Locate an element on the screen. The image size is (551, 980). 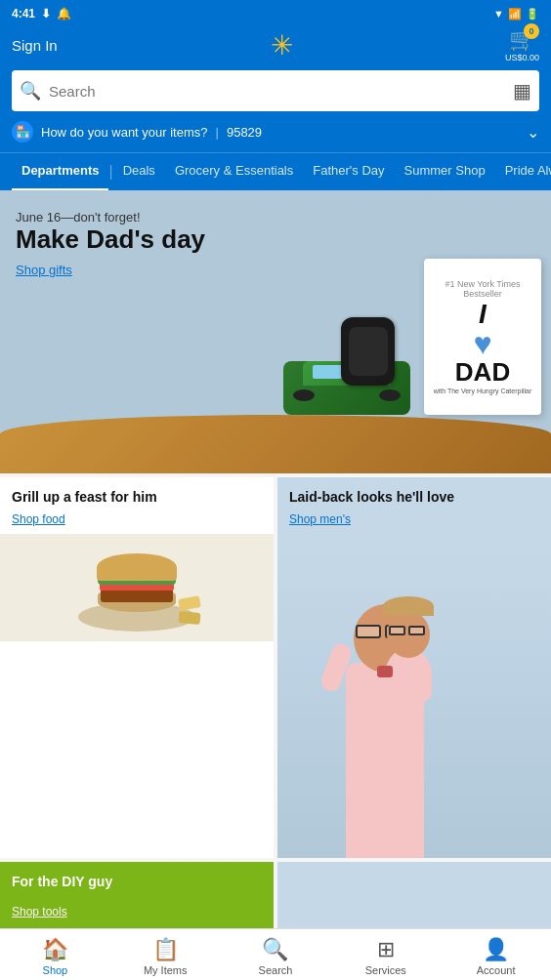
nav-tab-fathers-day: Father's Day is located at coordinates (348, 172).